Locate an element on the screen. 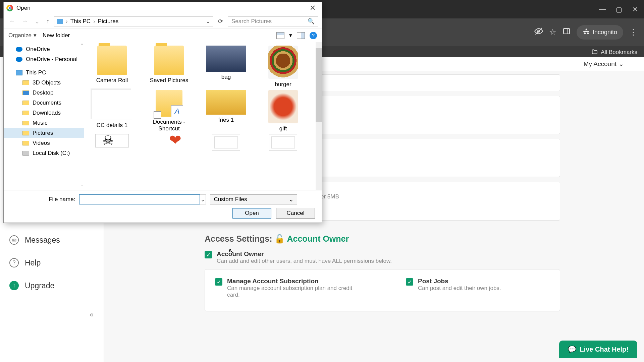 The image size is (644, 362). chevron-right-icon: › is located at coordinates (67, 21).